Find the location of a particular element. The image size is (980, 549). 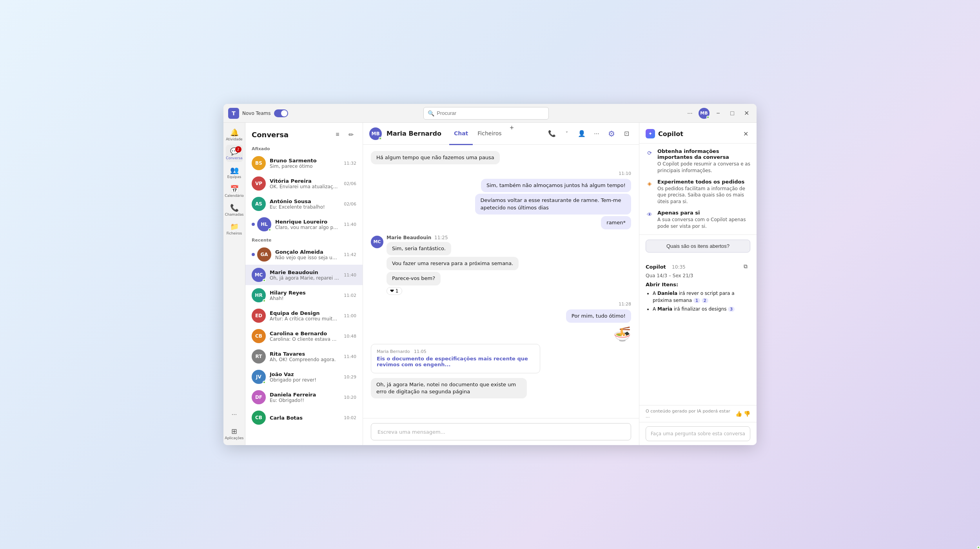

chat-item-rita: RT Rita Tavares Ah, OK! Compreendo agora… is located at coordinates (304, 356).